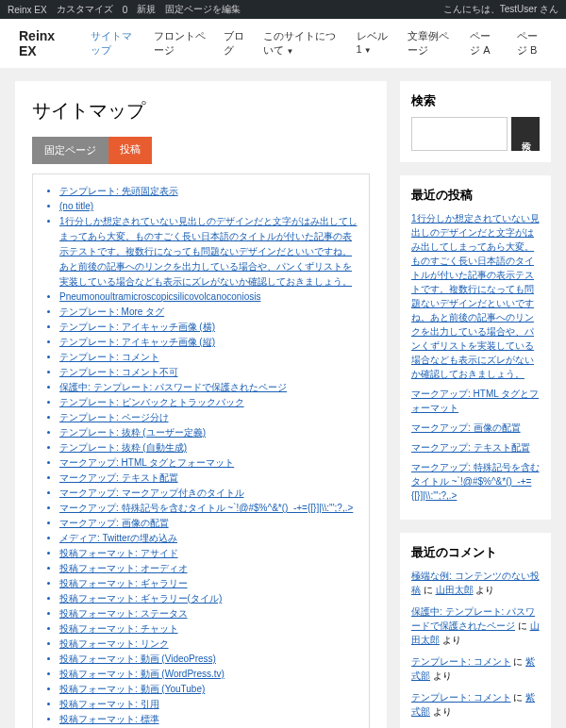 The height and width of the screenshot is (728, 566). What do you see at coordinates (138, 341) in the screenshot?
I see `post-link: テンプレート: アイキャッチ画像 (縦)` at bounding box center [138, 341].